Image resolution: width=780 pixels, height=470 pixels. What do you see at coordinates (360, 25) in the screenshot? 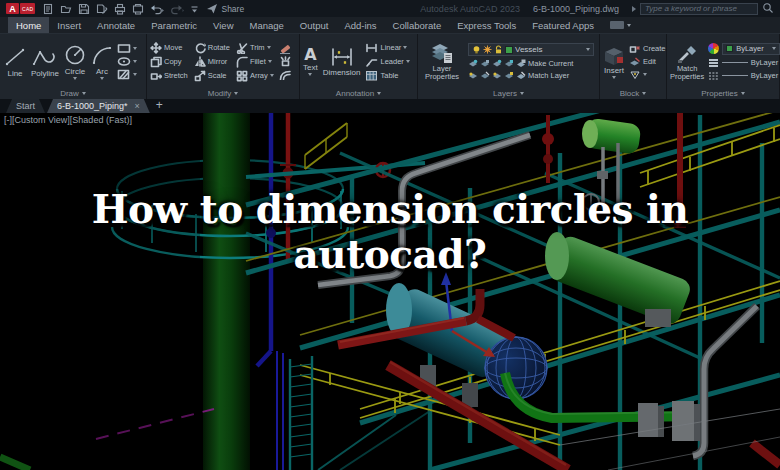
I see `tab-add-ins: Add-ins` at bounding box center [360, 25].